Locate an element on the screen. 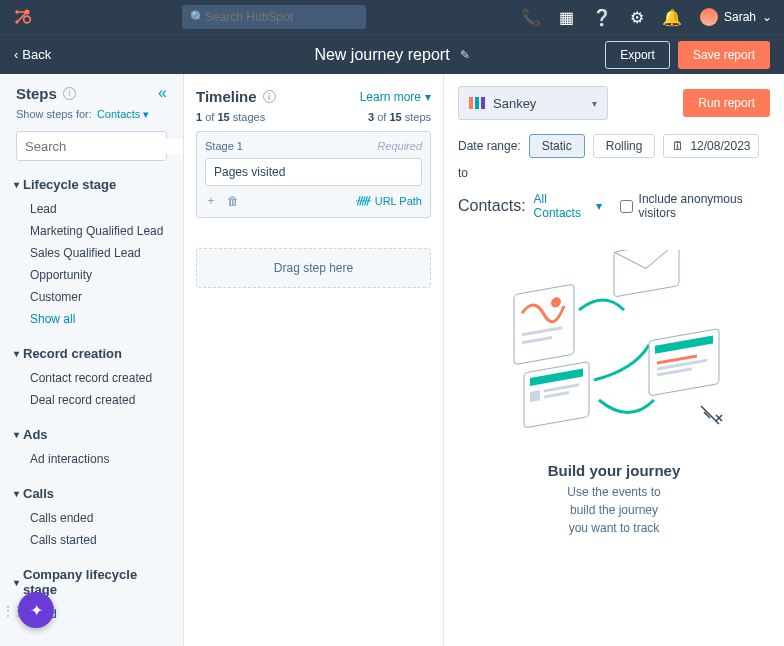 This screenshot has width=784, height=646. global-search: 🔍 is located at coordinates (274, 17).